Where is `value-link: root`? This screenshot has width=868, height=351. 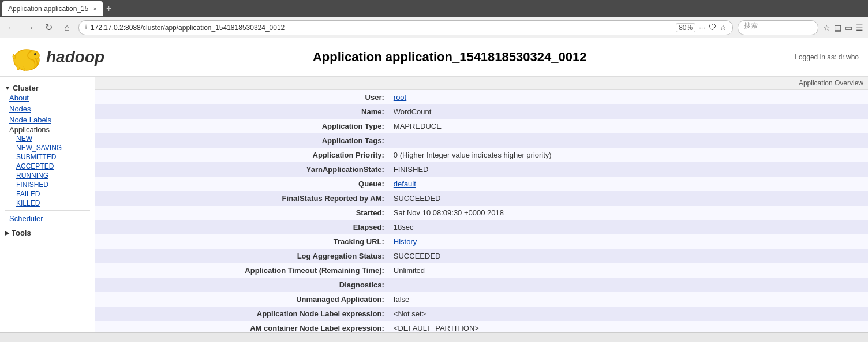 value-link: root is located at coordinates (400, 97).